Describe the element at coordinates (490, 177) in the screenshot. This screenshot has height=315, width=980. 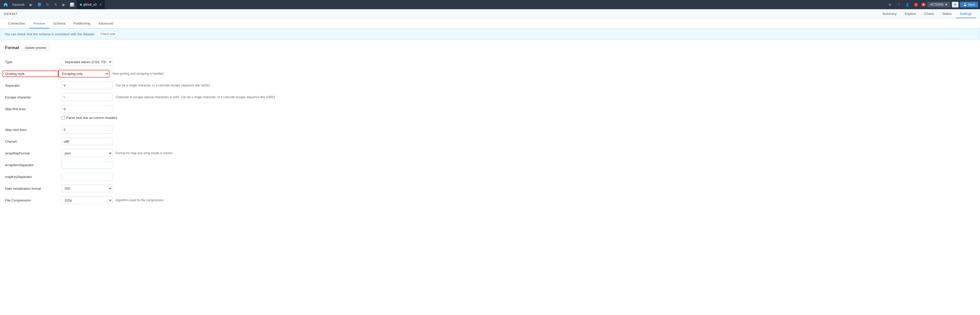
I see `map-key-sep-row: mapKeySeparator` at that location.